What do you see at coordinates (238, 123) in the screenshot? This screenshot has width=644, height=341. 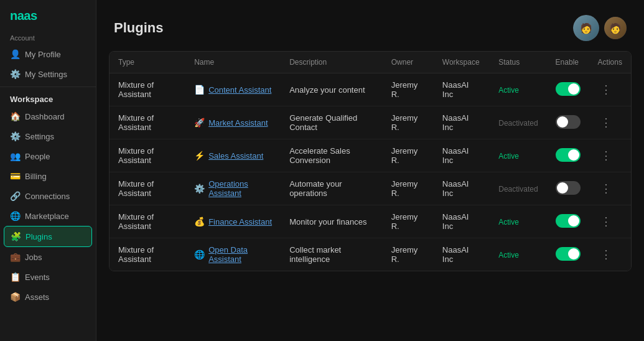 I see `plugin-link-1: Market Assistant` at bounding box center [238, 123].